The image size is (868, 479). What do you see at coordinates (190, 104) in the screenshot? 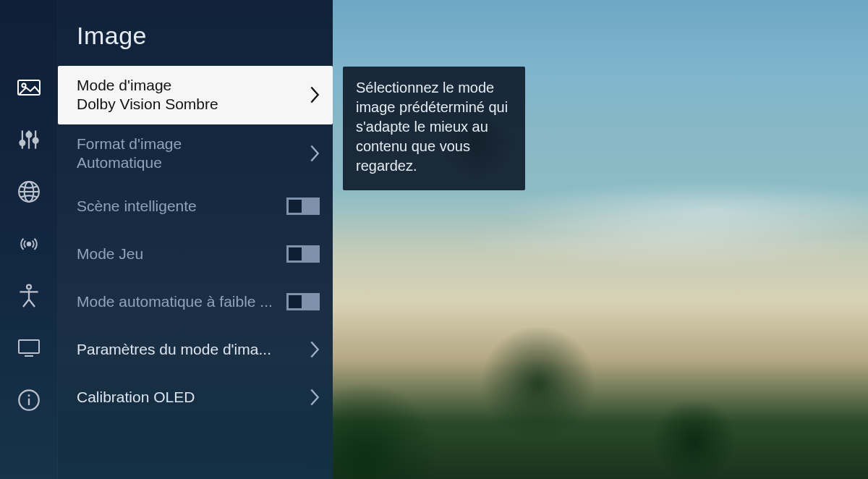
I see `menu-item-value: Dolby Vision Sombre` at bounding box center [190, 104].